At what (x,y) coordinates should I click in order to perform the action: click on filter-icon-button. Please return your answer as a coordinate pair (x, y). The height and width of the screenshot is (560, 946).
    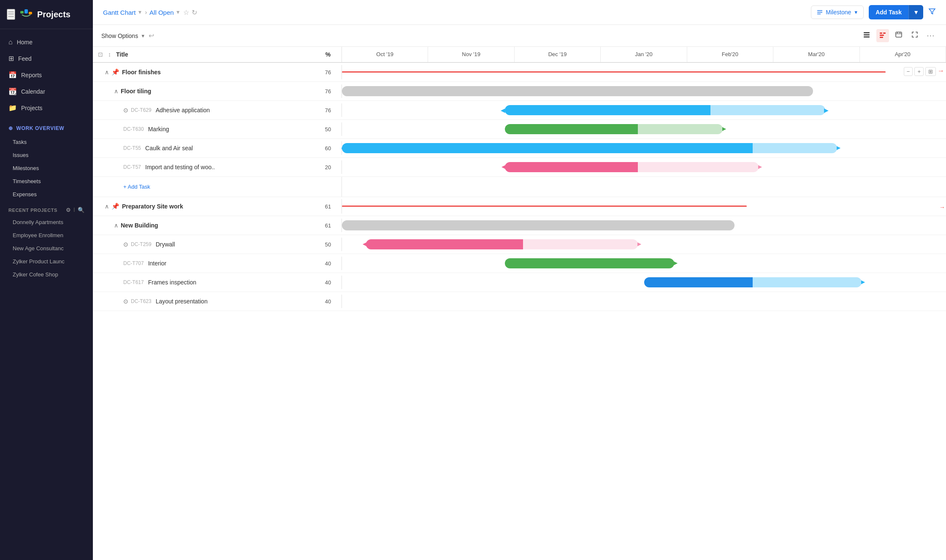
    Looking at the image, I should click on (932, 13).